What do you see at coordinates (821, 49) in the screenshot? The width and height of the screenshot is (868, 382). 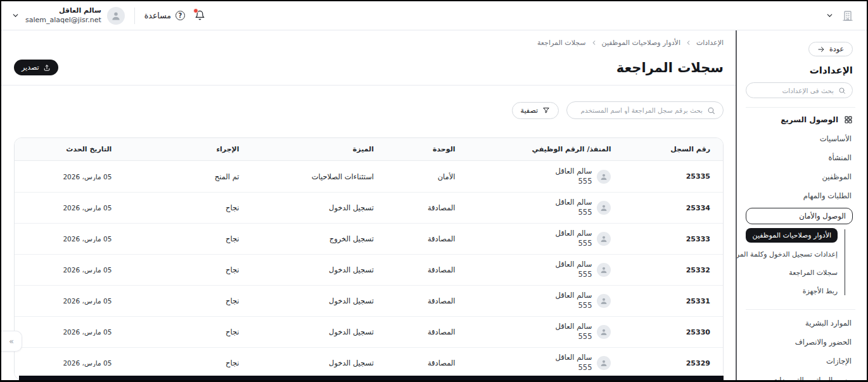 I see `arrow-right-icon` at bounding box center [821, 49].